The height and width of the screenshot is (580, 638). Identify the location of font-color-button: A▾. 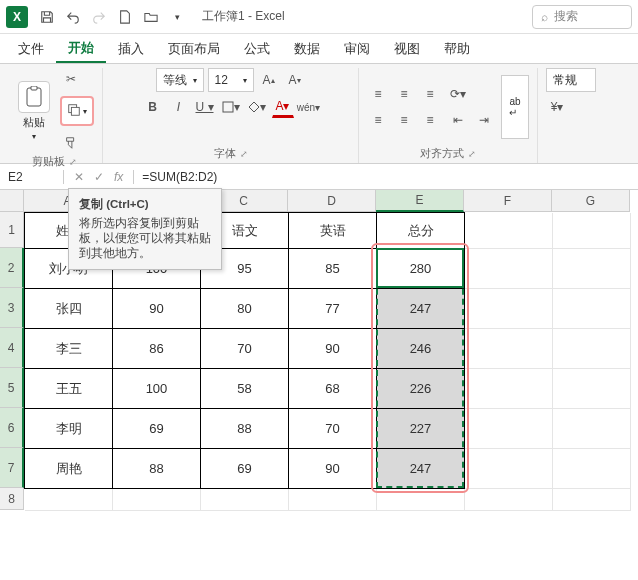
(283, 107).